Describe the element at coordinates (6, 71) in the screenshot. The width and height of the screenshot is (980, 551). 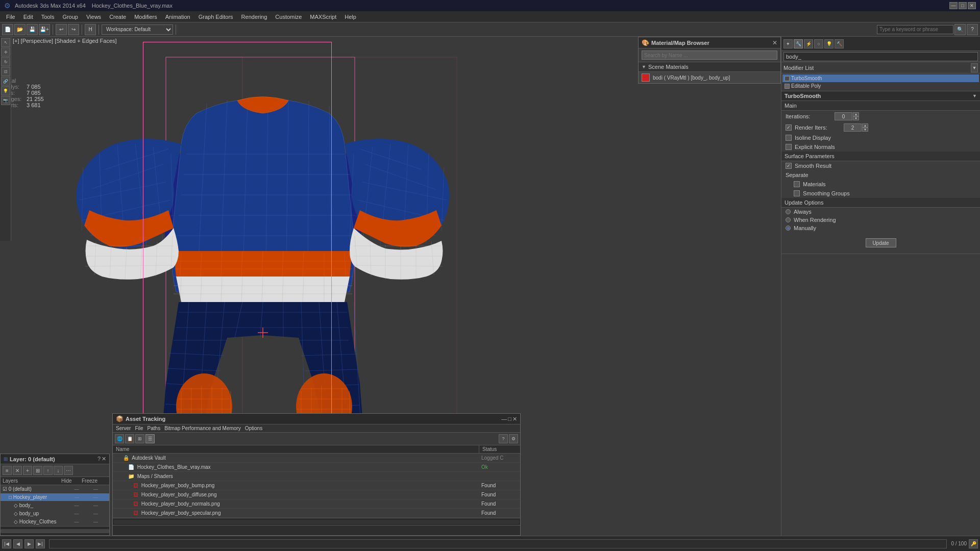
I see `ltb-scale: ⊡` at that location.